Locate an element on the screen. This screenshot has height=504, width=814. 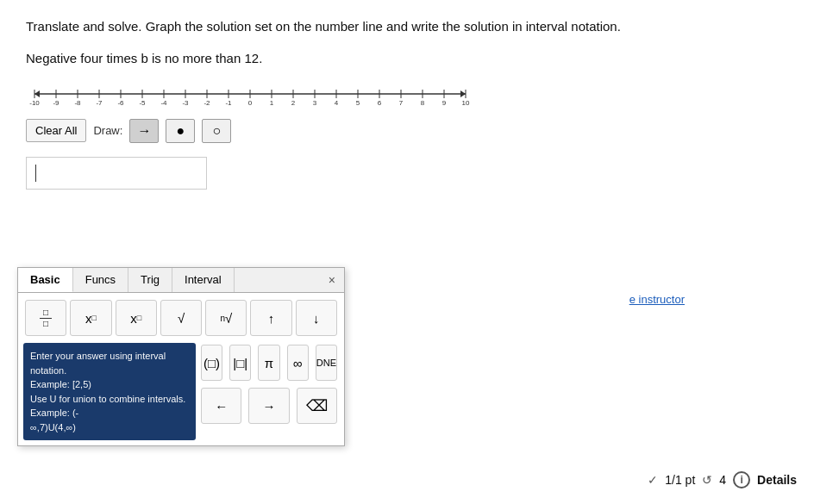
tab-trig: Trig is located at coordinates (150, 280).